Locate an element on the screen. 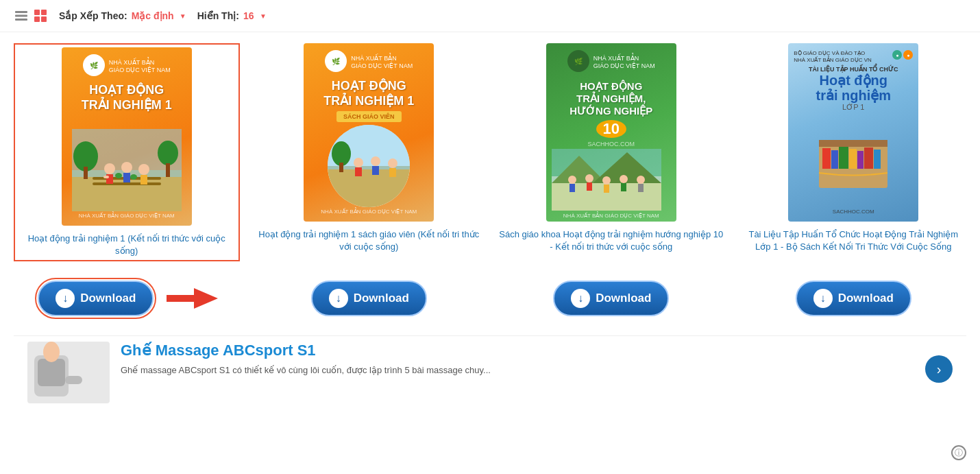 Image resolution: width=980 pixels, height=474 pixels. book-desc-1: Hoạt động trải nghiệm 1 (Kết nối tri thứ… is located at coordinates (127, 245).